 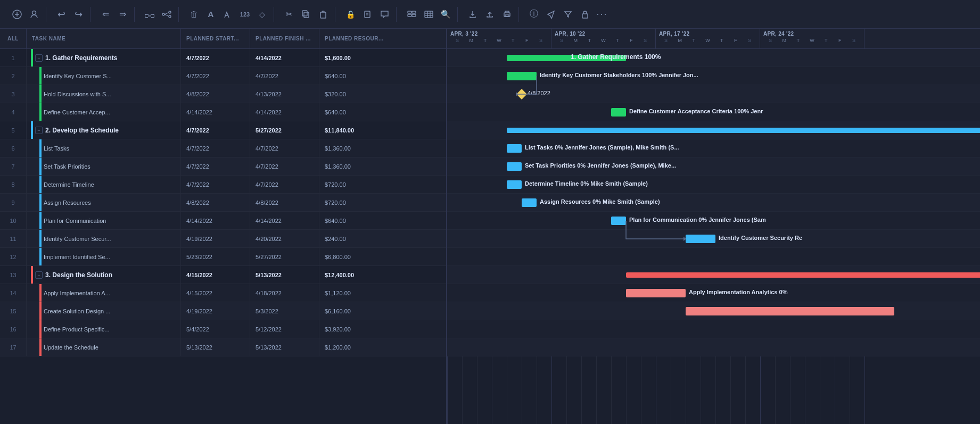 What do you see at coordinates (223, 329) in the screenshot?
I see `table-row: 16 Define Product Specific... 5/4/2022 5…` at bounding box center [223, 329].